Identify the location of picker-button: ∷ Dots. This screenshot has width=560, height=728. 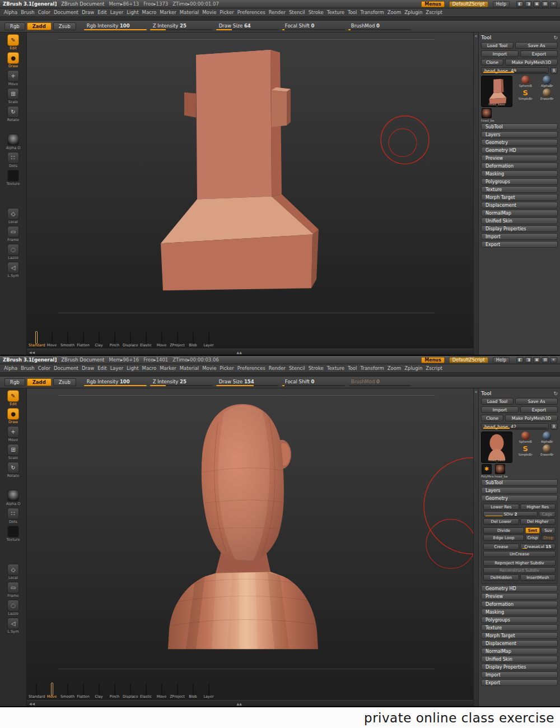
(13, 516).